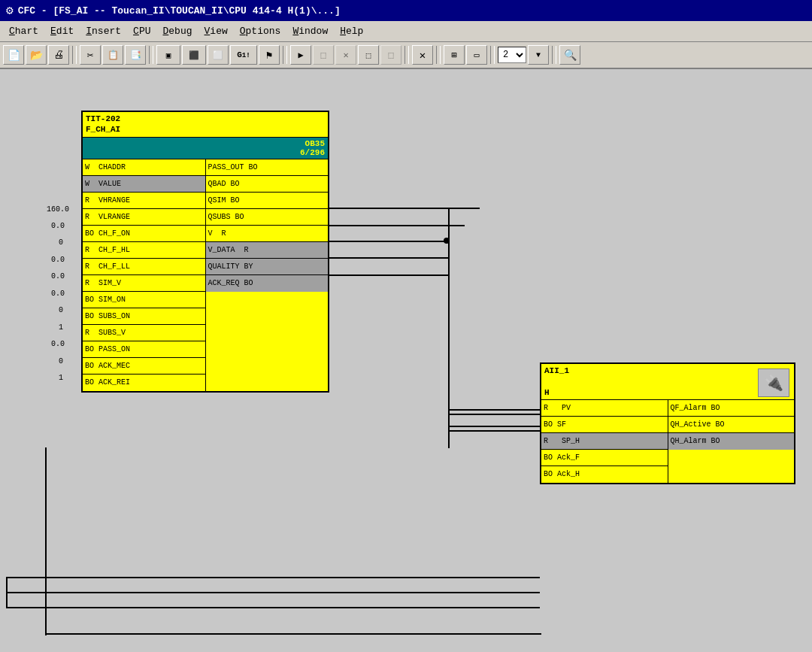  Describe the element at coordinates (391, 55) in the screenshot. I see `tb-b10: ⬚` at that location.